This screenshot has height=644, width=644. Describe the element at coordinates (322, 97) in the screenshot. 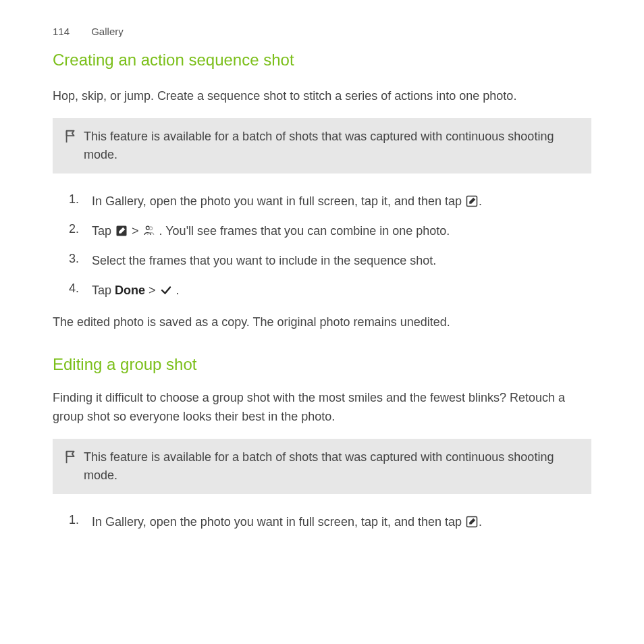

I see `intro-paragraph-1: Hop, skip, or jump. Create a sequence sh…` at that location.